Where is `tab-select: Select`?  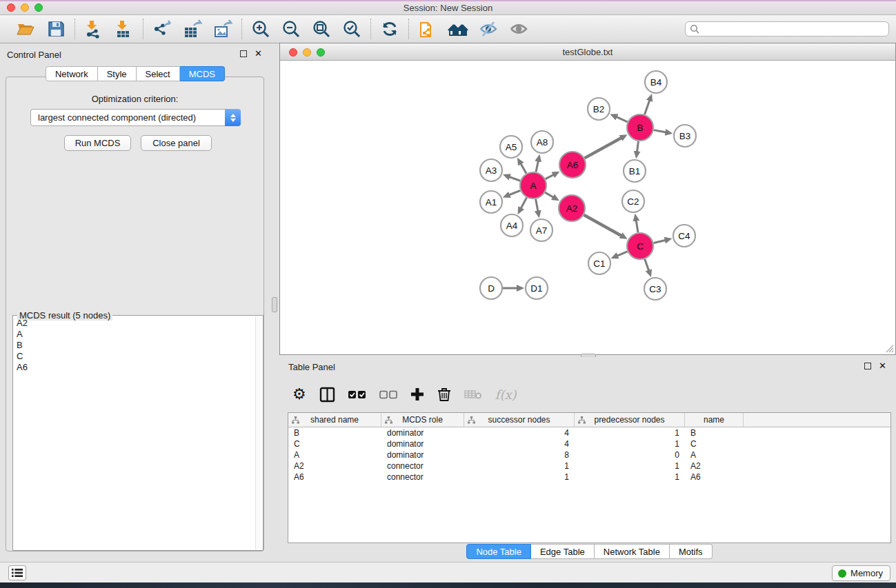
tab-select: Select is located at coordinates (159, 74).